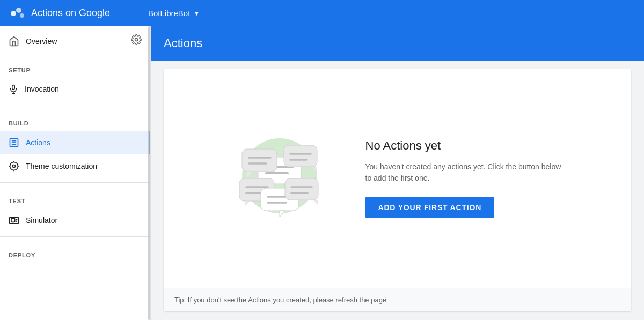  Describe the element at coordinates (71, 13) in the screenshot. I see `app-title: Actions on Google` at that location.